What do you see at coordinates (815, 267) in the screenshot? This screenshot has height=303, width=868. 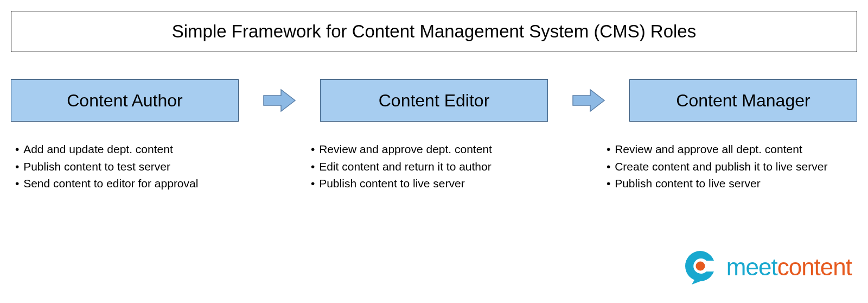 I see `logo-text-content: content` at bounding box center [815, 267].